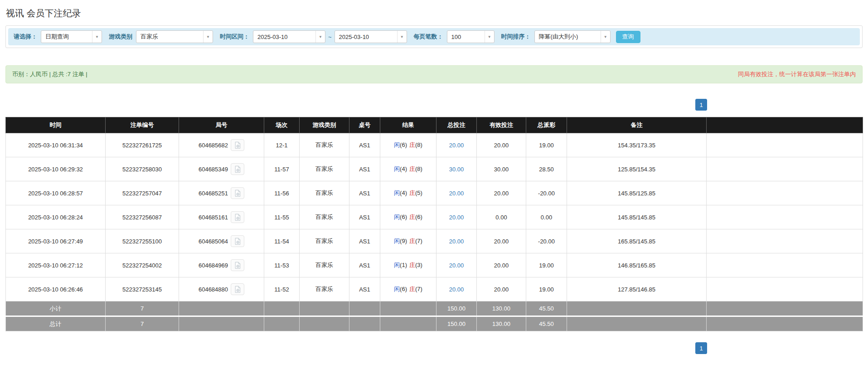 The width and height of the screenshot is (868, 369). Describe the element at coordinates (175, 37) in the screenshot. I see `game-type-select: 百家乐 ▼` at that location.